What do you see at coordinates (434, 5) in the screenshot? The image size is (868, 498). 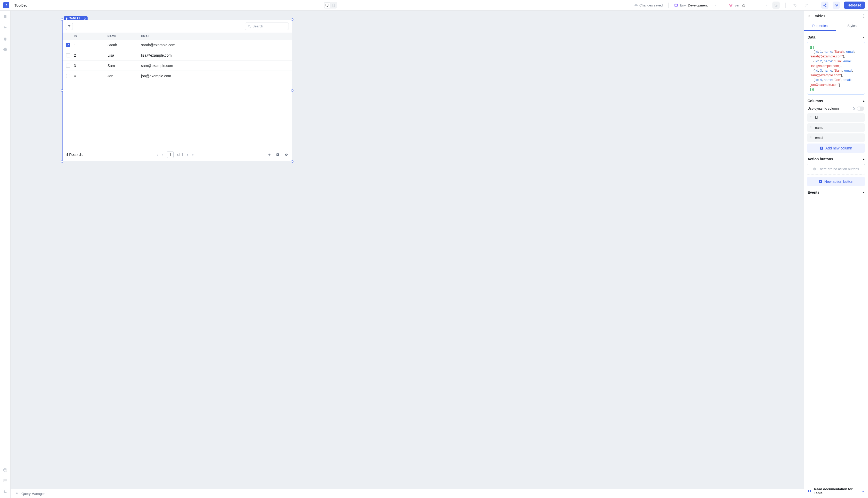 I see `topbar: ToolJet Changes saved Env Development` at bounding box center [434, 5].